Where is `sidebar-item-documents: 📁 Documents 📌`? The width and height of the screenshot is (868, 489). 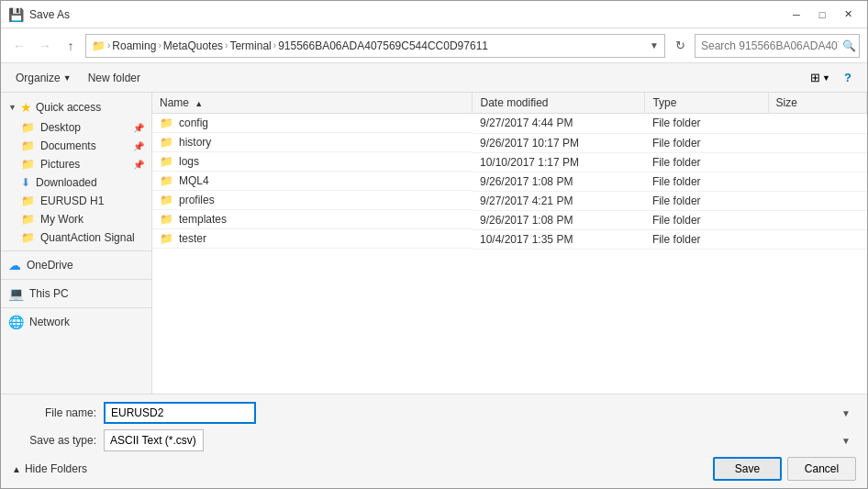
sidebar-item-documents: 📁 Documents 📌 is located at coordinates (76, 146).